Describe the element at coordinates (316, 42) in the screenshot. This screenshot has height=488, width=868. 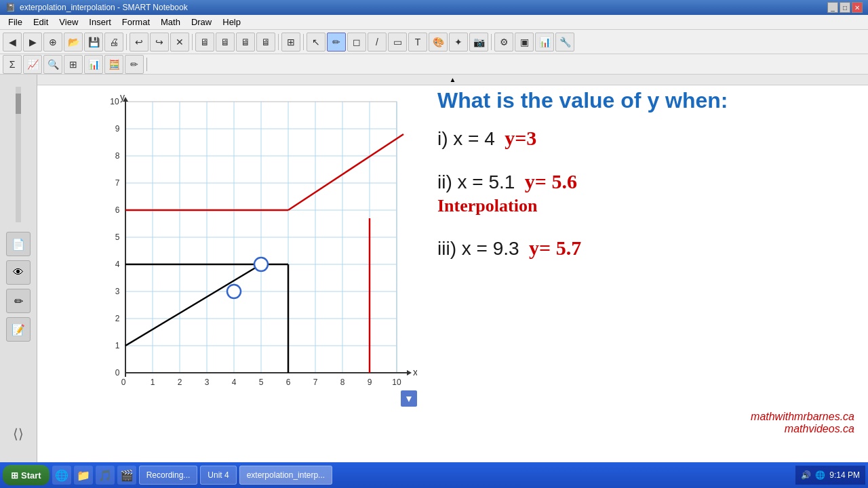
I see `pointer-button: ↖` at that location.